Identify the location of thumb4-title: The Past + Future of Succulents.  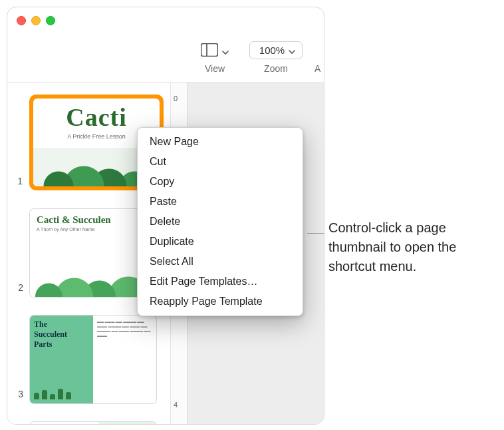
(64, 423).